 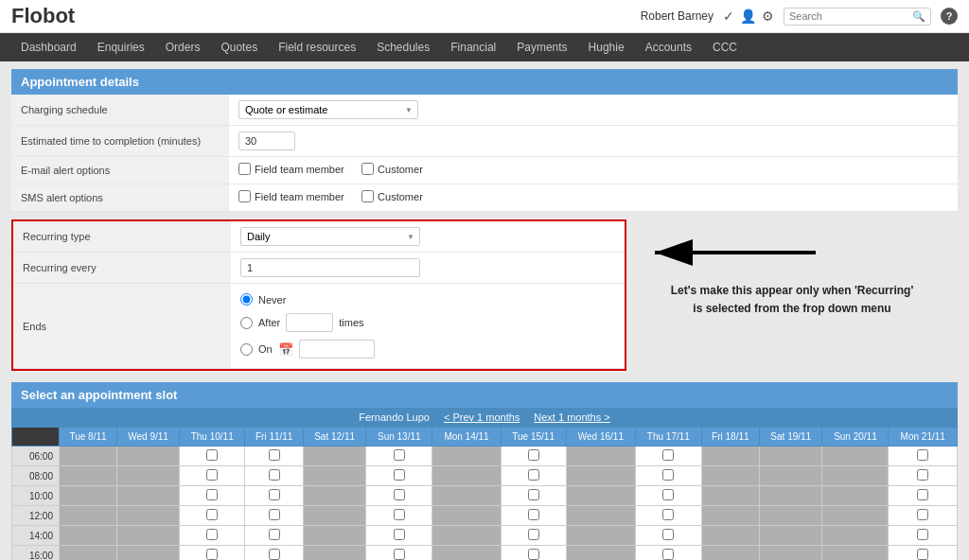 What do you see at coordinates (748, 16) in the screenshot?
I see `person-icon: 👤` at bounding box center [748, 16].